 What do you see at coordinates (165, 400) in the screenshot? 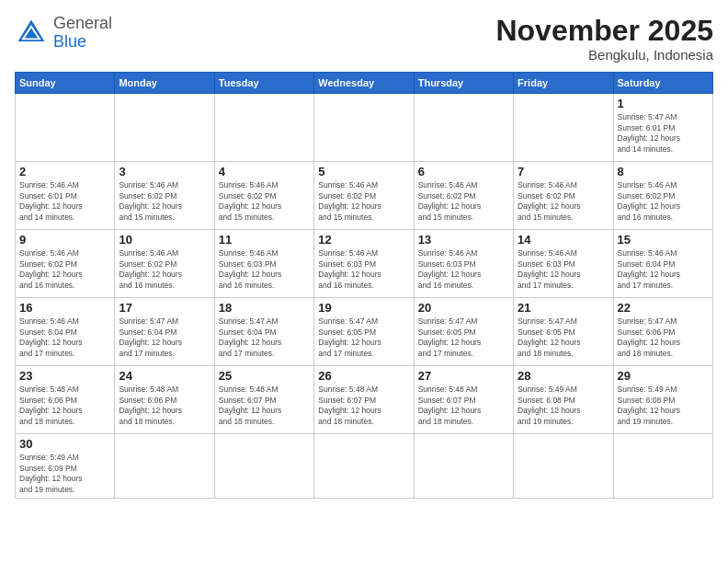
I see `day-24: 24 Sunrise: 5:48 AMSunset: 6:06 PMDaylig…` at bounding box center [165, 400].